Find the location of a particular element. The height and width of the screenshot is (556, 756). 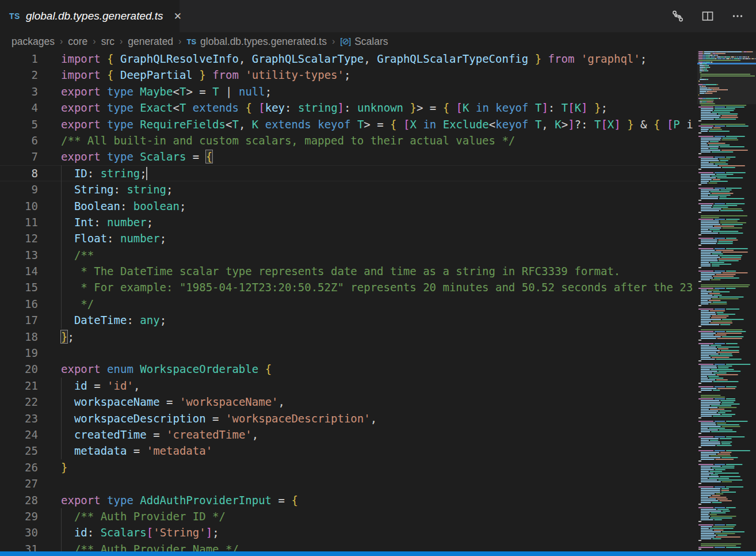

code-token: X is located at coordinates (413, 124).